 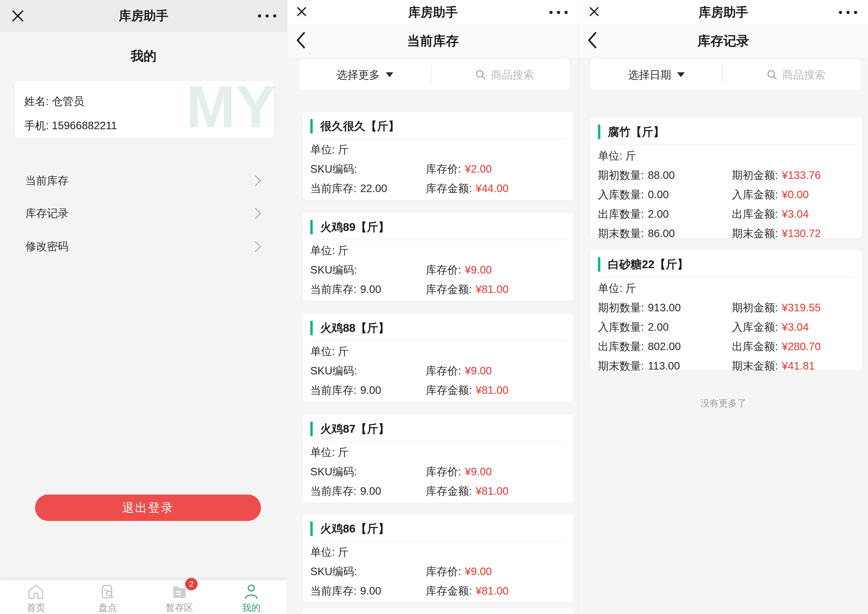 I want to click on tab-staging-area: 2 暂存区, so click(x=180, y=597).